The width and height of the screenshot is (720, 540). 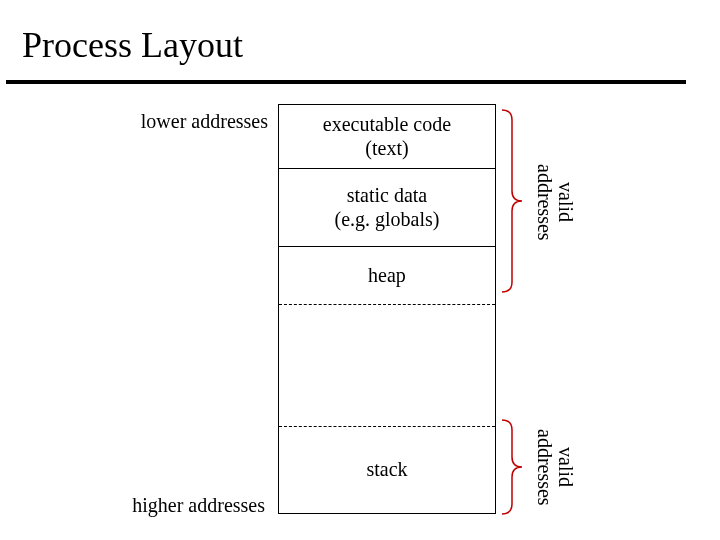 What do you see at coordinates (346, 82) in the screenshot?
I see `title-rule` at bounding box center [346, 82].